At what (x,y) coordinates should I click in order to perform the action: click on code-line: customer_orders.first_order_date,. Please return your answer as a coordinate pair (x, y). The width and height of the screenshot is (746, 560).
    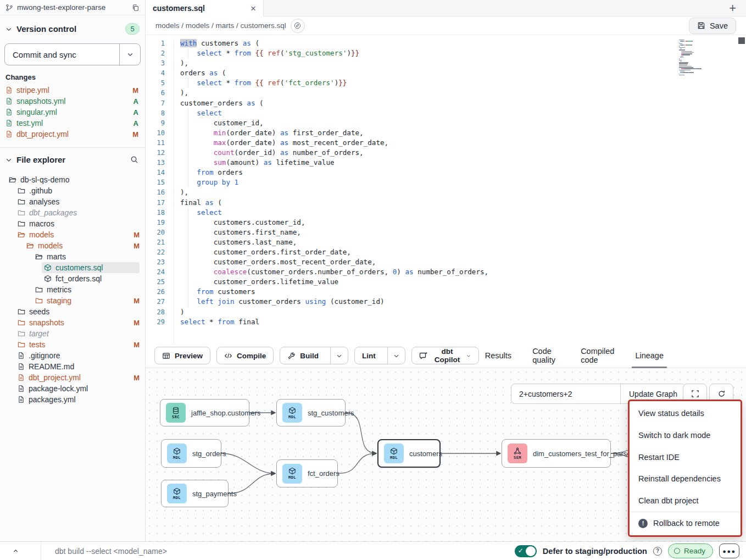
    Looking at the image, I should click on (463, 252).